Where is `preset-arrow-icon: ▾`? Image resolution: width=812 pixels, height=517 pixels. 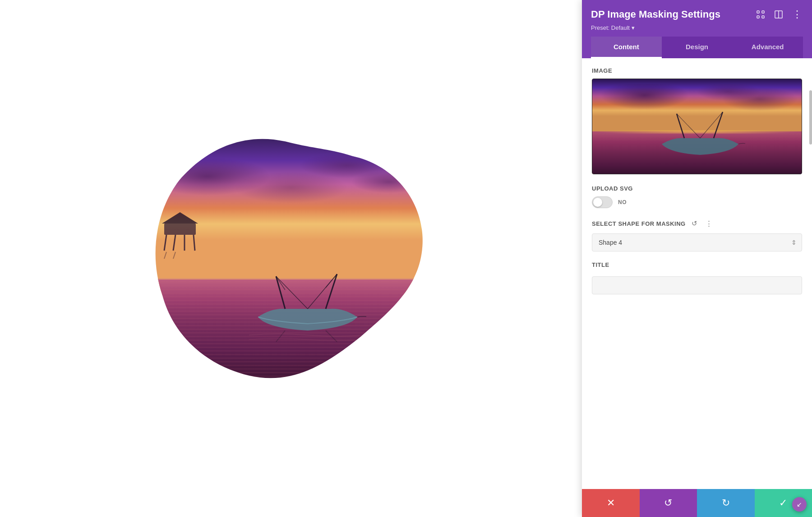 preset-arrow-icon: ▾ is located at coordinates (633, 28).